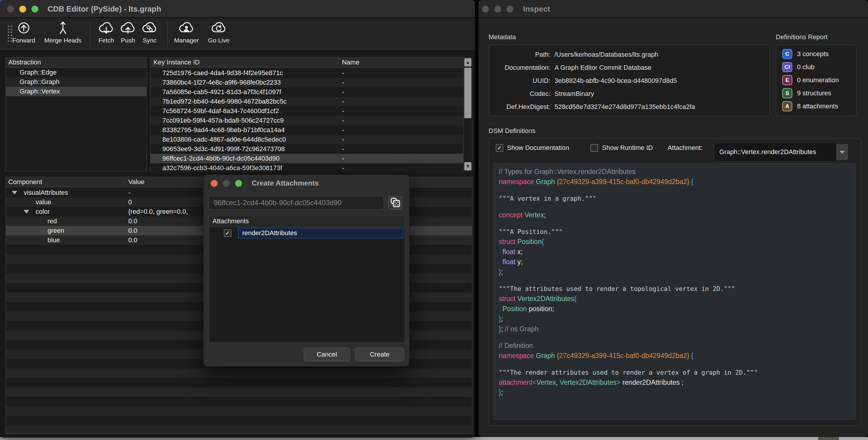 This screenshot has width=868, height=440. I want to click on toolbar-button-label: Fetch, so click(106, 40).